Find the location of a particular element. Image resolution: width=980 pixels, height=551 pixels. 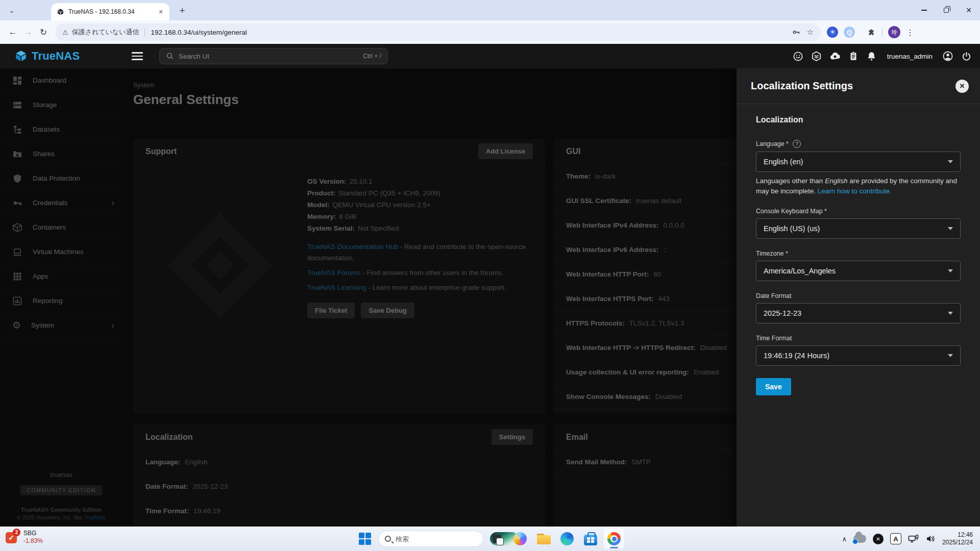

clock-time: 12:46 is located at coordinates (958, 535).